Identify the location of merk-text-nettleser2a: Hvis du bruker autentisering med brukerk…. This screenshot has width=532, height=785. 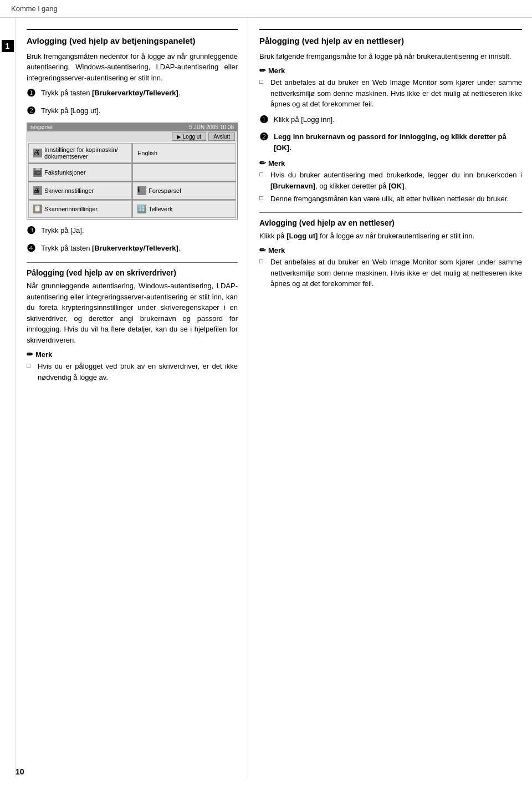
(396, 181).